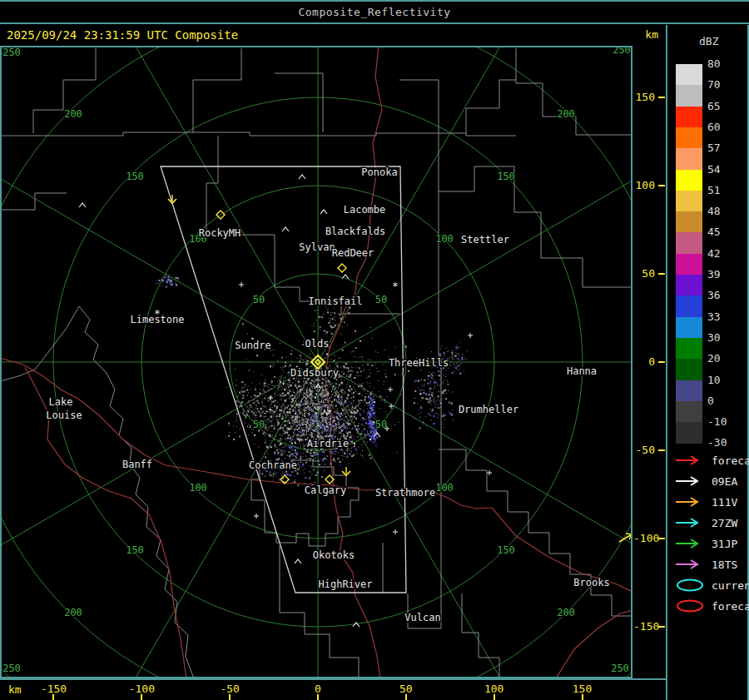 This screenshot has width=749, height=700. What do you see at coordinates (724, 232) in the screenshot?
I see `colorbar-value-label: 45` at bounding box center [724, 232].